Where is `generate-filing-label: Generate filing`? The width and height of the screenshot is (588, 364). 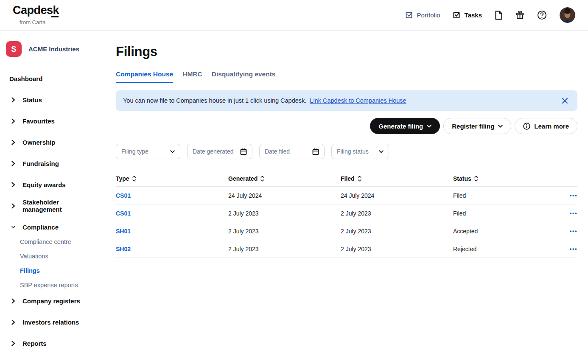 generate-filing-label: Generate filing is located at coordinates (400, 126).